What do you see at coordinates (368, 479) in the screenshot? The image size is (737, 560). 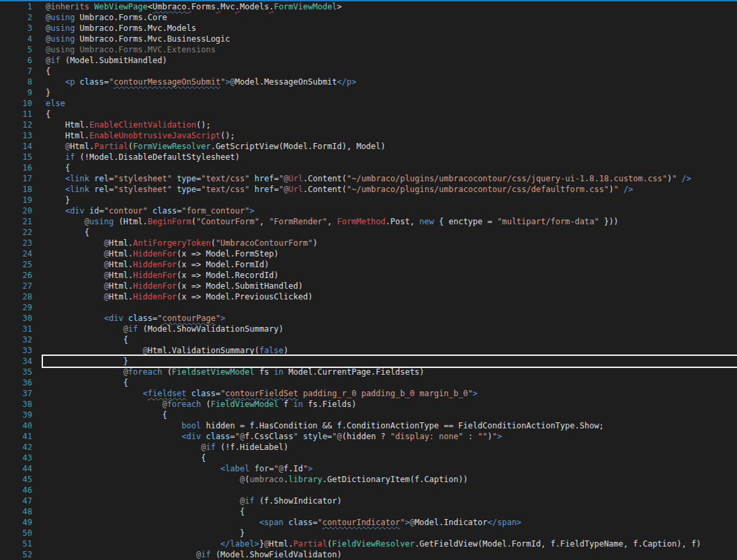 I see `code-line: 45 @(umbraco.library.GetDictionaryItem(f…` at bounding box center [368, 479].